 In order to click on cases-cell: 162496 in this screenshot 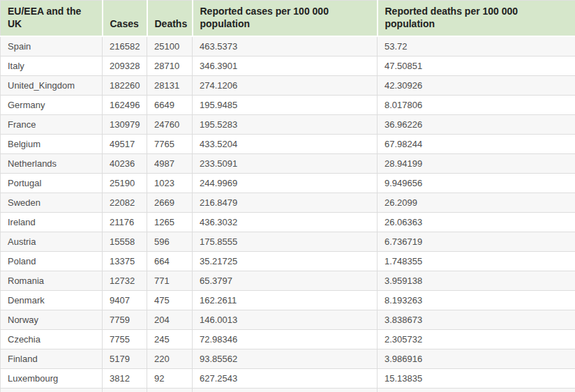, I will do `click(125, 105)`.